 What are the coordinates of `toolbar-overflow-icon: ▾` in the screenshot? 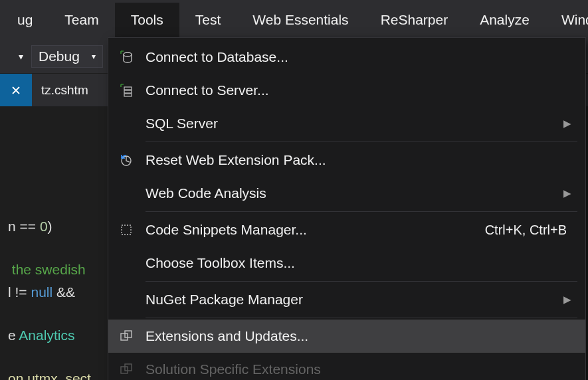 It's located at (15, 56).